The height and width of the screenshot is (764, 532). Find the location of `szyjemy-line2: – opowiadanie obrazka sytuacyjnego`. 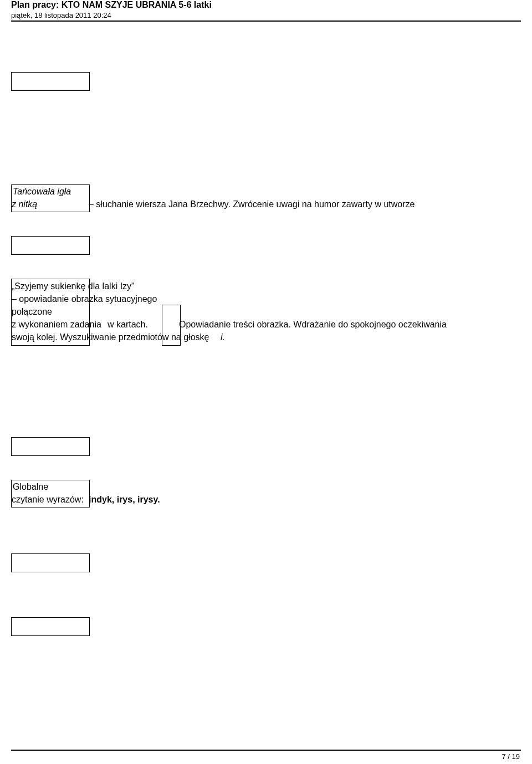

szyjemy-line2: – opowiadanie obrazka sytuacyjnego is located at coordinates (84, 299).